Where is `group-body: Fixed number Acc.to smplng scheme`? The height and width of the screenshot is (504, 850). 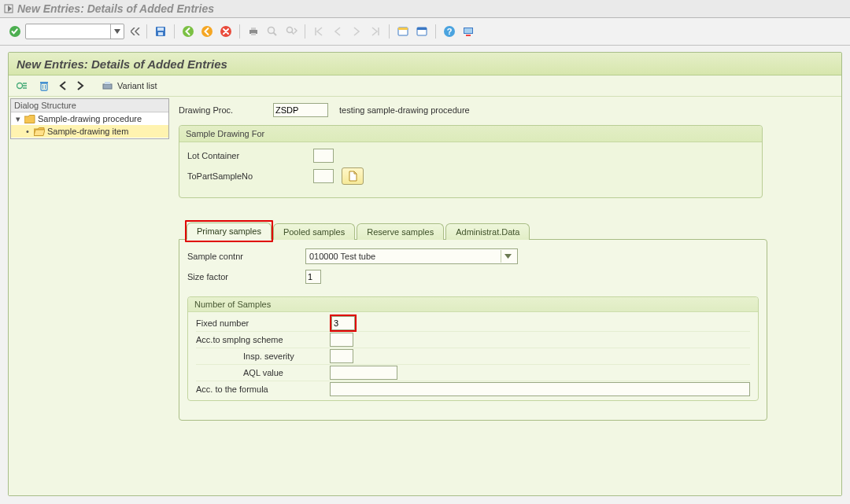 group-body: Fixed number Acc.to smplng scheme is located at coordinates (473, 356).